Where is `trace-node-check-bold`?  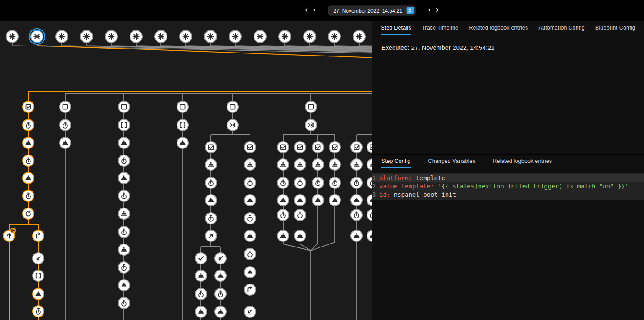 trace-node-check-bold is located at coordinates (201, 258).